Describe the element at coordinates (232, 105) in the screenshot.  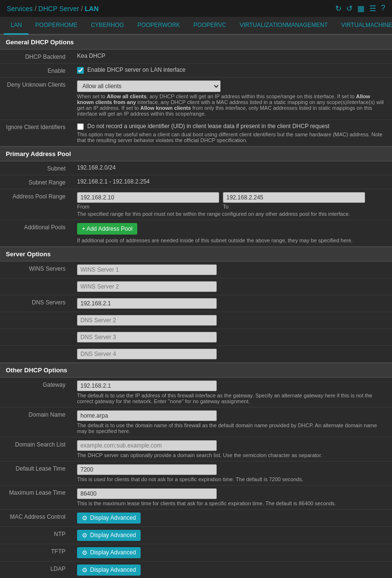
I see `deny-unknown-help: When set to Allow all clients, any DHCP …` at that location.